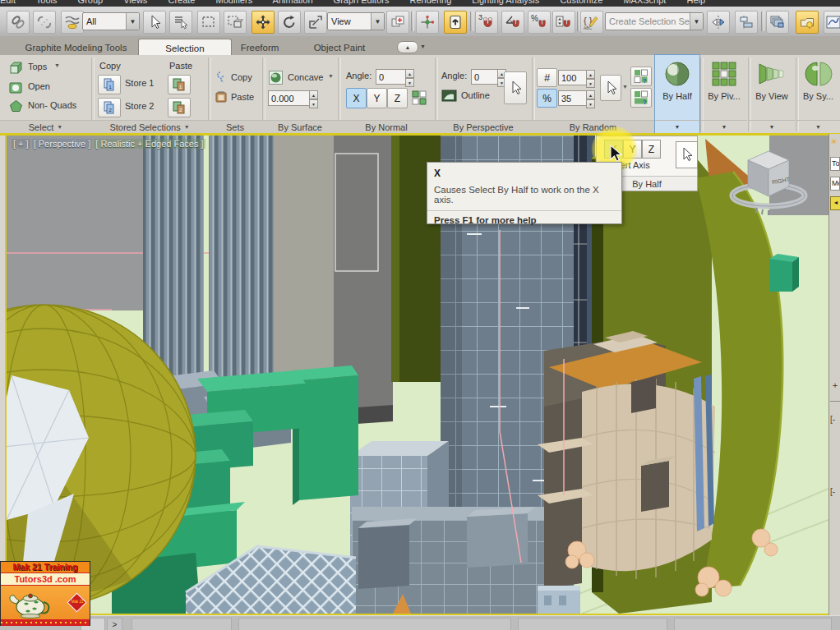  Describe the element at coordinates (18, 22) in the screenshot. I see `select-and-link-button` at that location.